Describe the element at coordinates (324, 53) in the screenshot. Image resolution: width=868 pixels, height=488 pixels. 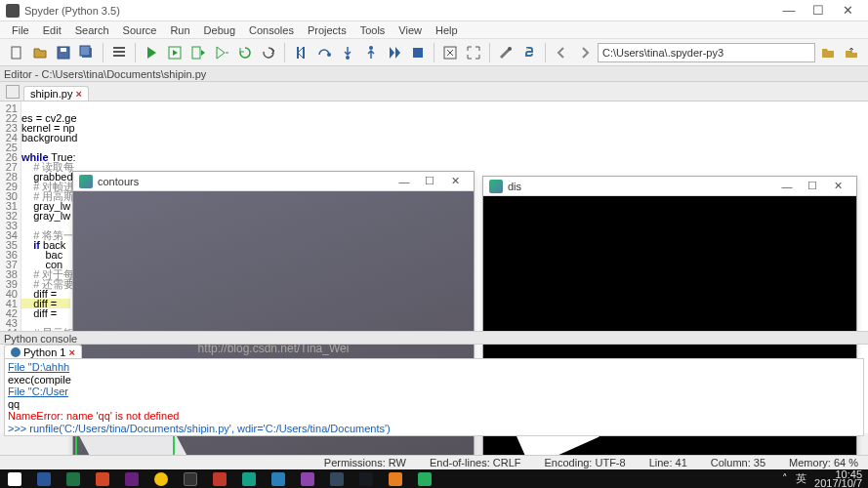
I see `step-over-icon` at that location.